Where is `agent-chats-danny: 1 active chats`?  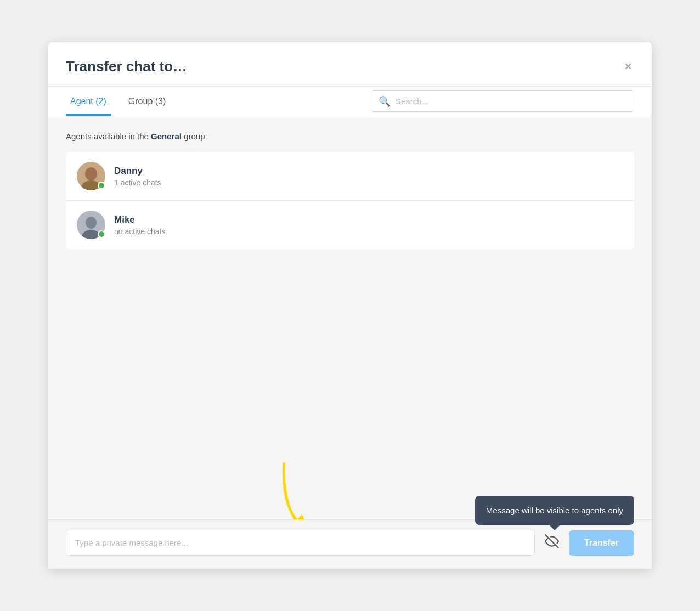 agent-chats-danny: 1 active chats is located at coordinates (138, 183).